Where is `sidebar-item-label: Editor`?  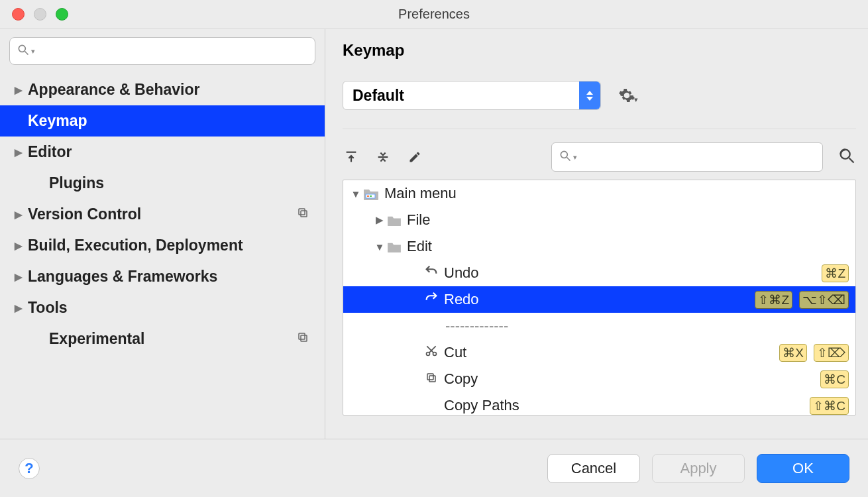 sidebar-item-label: Editor is located at coordinates (50, 152).